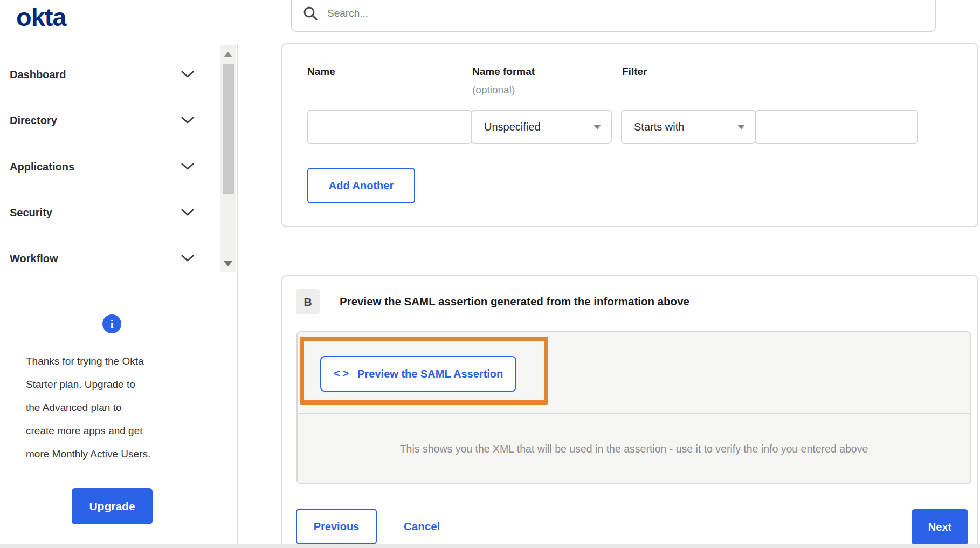  Describe the element at coordinates (120, 384) in the screenshot. I see `upsell-line: Starter plan. Upgrade to` at that location.